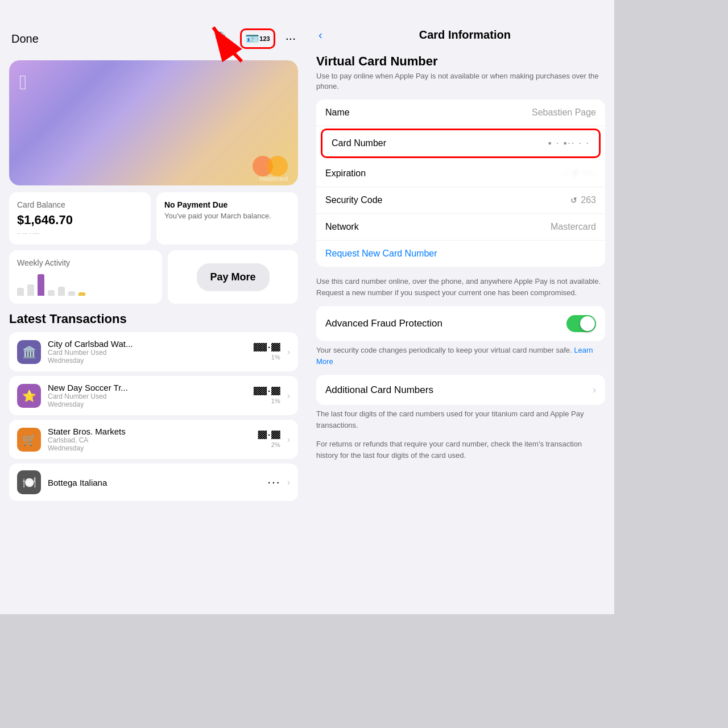 The height and width of the screenshot is (728, 728). Describe the element at coordinates (461, 113) in the screenshot. I see `name-row: Name Sebastien Page` at that location.